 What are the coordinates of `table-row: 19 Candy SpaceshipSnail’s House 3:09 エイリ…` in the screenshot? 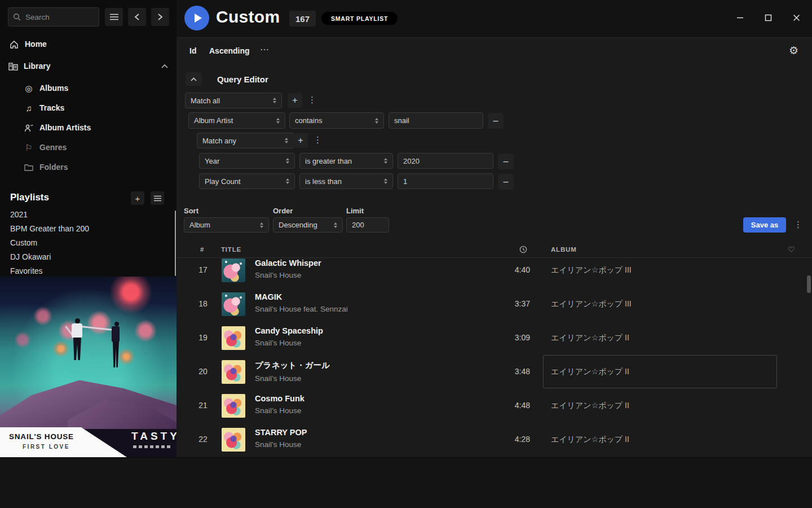 It's located at (494, 338).